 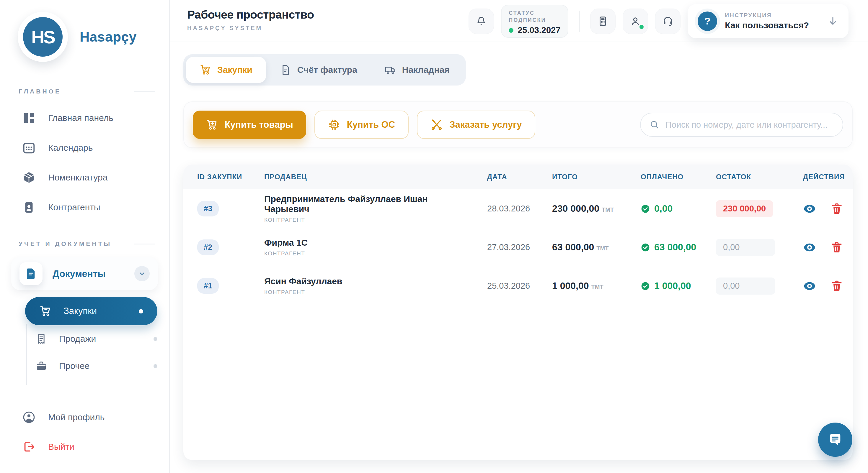 What do you see at coordinates (85, 178) in the screenshot?
I see `sidebar-item-nomenclature: Номенклатура` at bounding box center [85, 178].